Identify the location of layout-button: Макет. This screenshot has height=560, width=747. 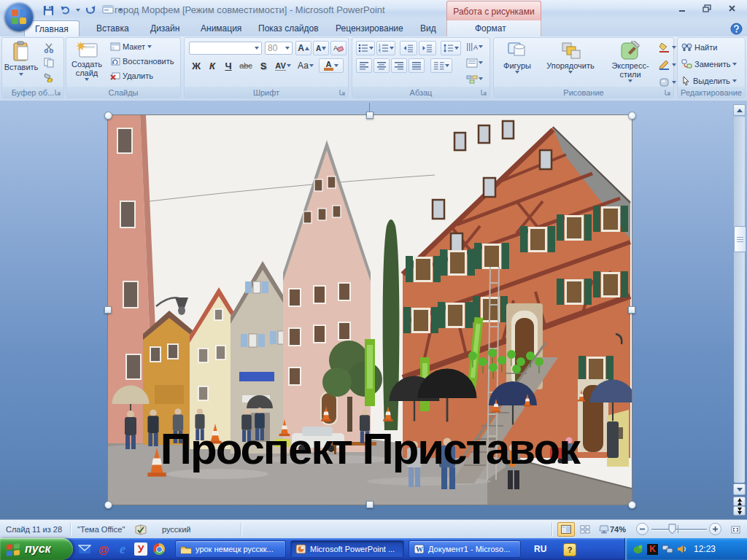
(131, 47).